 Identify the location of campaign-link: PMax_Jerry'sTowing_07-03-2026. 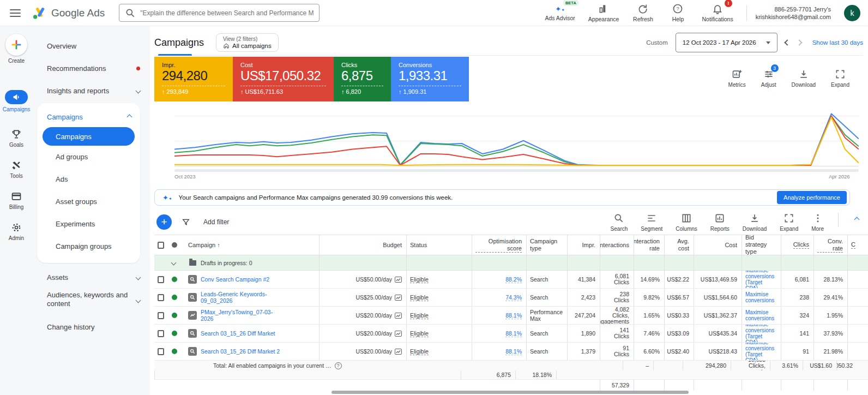
(242, 315).